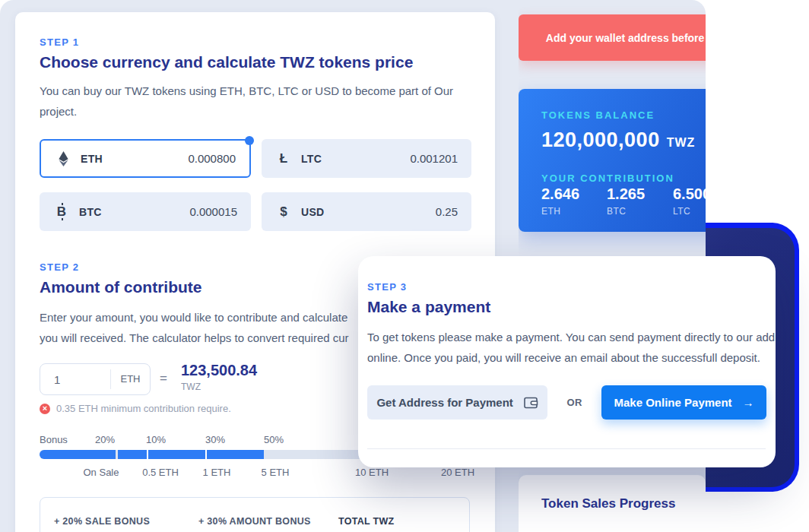 Image resolution: width=809 pixels, height=532 pixels. Describe the element at coordinates (160, 473) in the screenshot. I see `bonus-tick: 0.5 ETH` at that location.